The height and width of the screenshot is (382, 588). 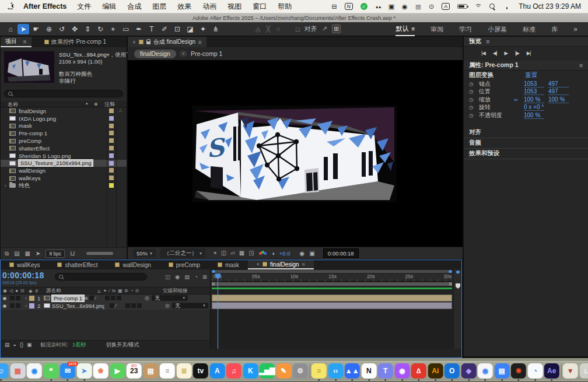 I want to click on calendar: OCT 23, so click(x=134, y=371).